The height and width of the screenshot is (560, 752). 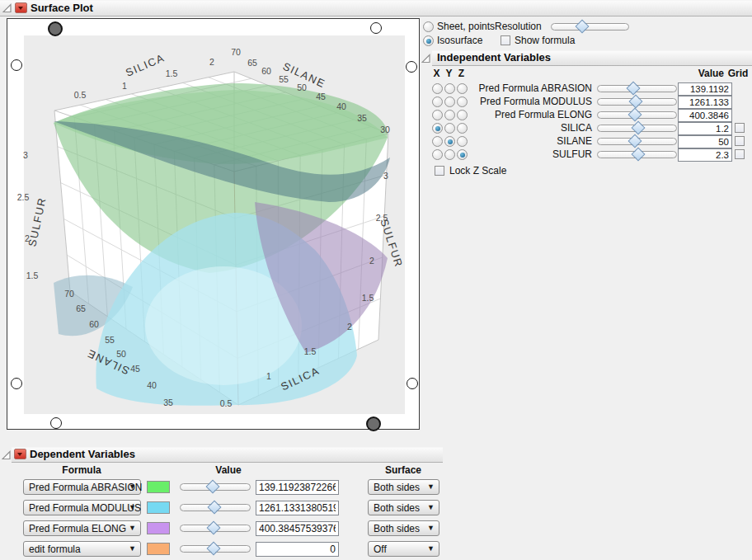 I want to click on axis-tick-label: 65, so click(x=252, y=63).